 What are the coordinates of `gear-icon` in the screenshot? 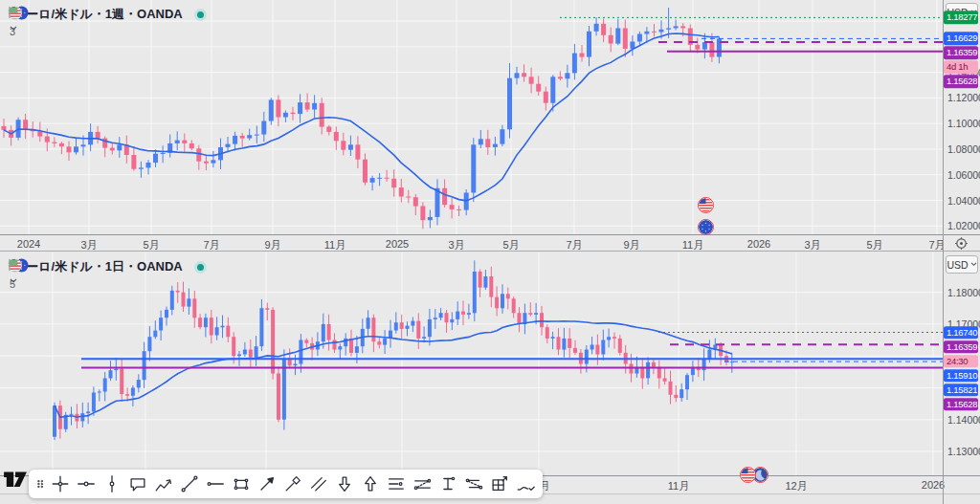 It's located at (961, 245).